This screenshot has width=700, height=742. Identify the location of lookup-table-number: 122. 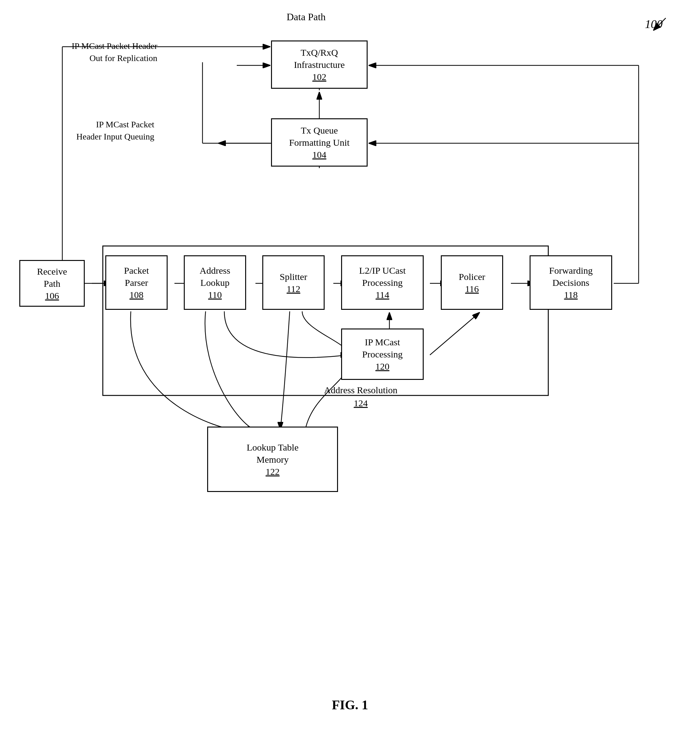
(273, 472).